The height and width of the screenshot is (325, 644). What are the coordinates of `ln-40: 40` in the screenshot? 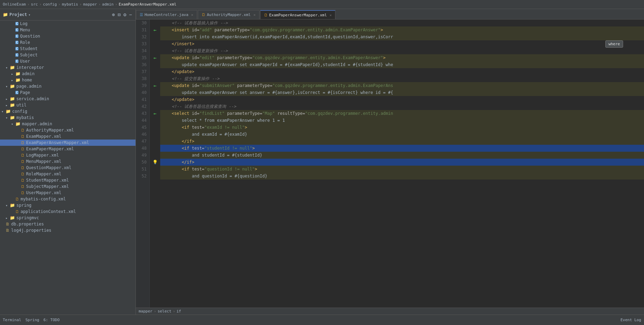 It's located at (143, 93).